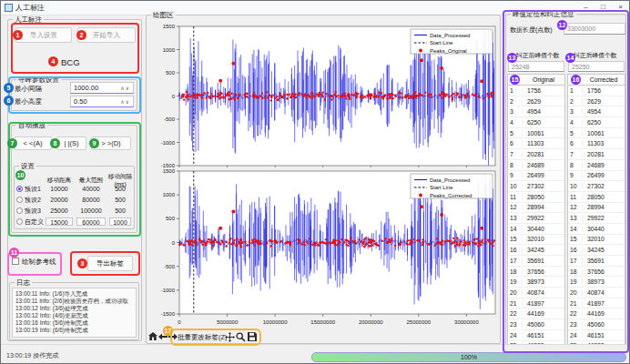 This screenshot has width=630, height=364. What do you see at coordinates (575, 293) in the screenshot?
I see `row-index: 20` at bounding box center [575, 293].